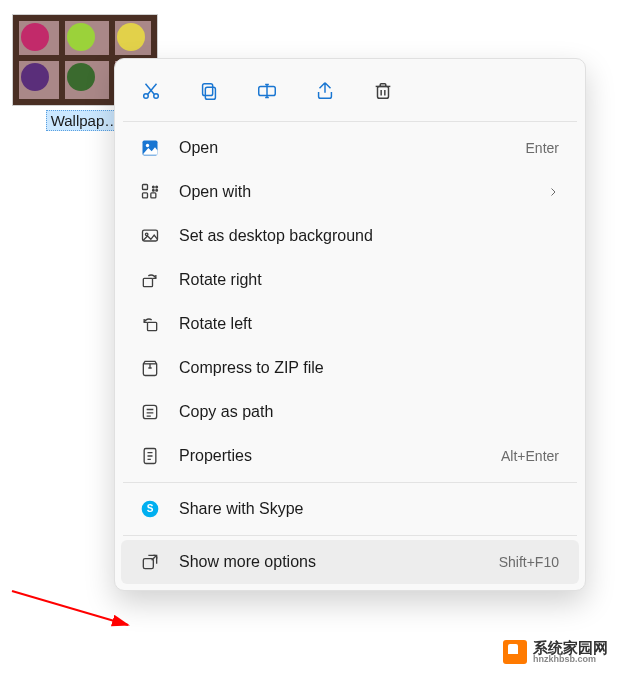  Describe the element at coordinates (354, 192) in the screenshot. I see `menu-item-label: Open with` at that location.